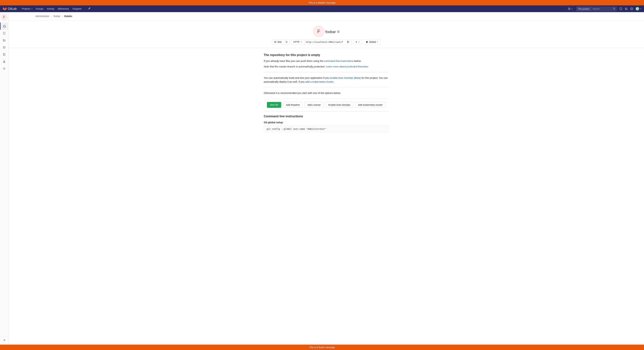  What do you see at coordinates (4, 178) in the screenshot?
I see `sidebar: F` at bounding box center [4, 178].